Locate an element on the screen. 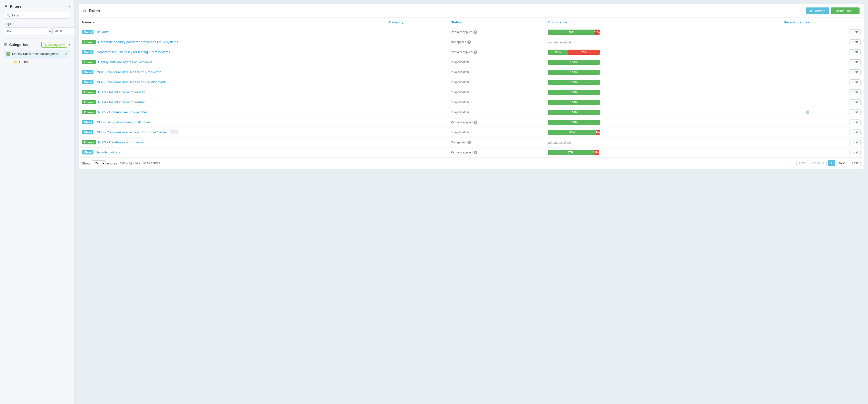  rule-name-link: R003 - Install apache on debian is located at coordinates (122, 92).